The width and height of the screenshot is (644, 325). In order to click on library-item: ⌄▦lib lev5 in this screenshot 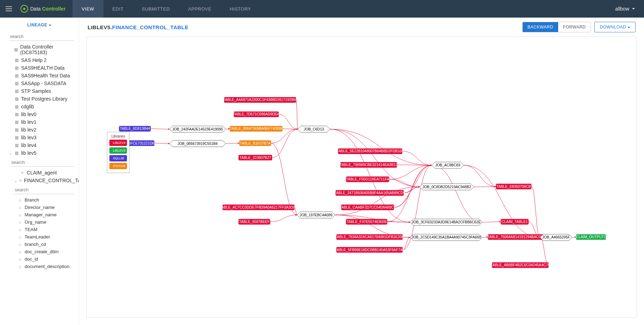, I will do `click(39, 153)`.